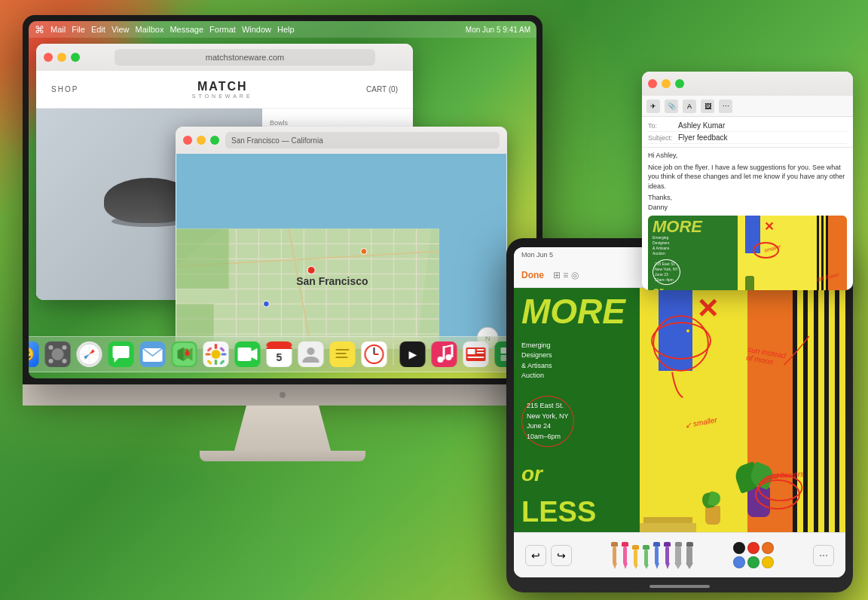 This screenshot has height=600, width=868. I want to click on ipad-home-indicator, so click(680, 586).